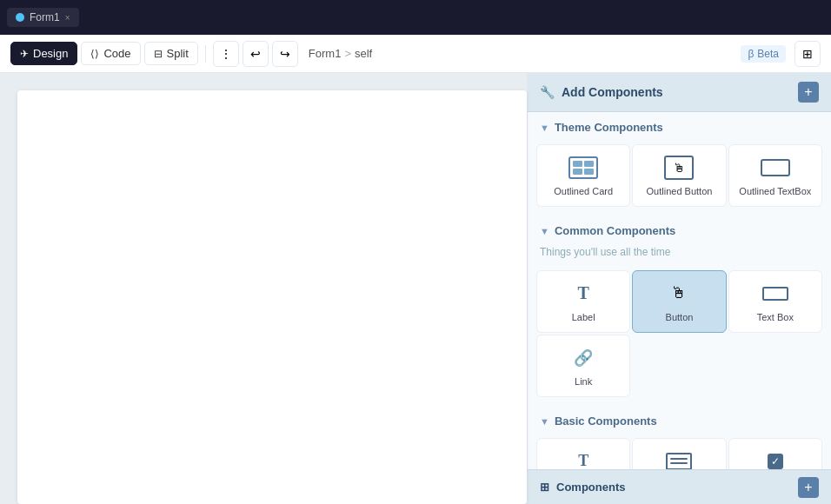 The height and width of the screenshot is (504, 831). What do you see at coordinates (763, 54) in the screenshot?
I see `beta-badge: β Beta` at bounding box center [763, 54].